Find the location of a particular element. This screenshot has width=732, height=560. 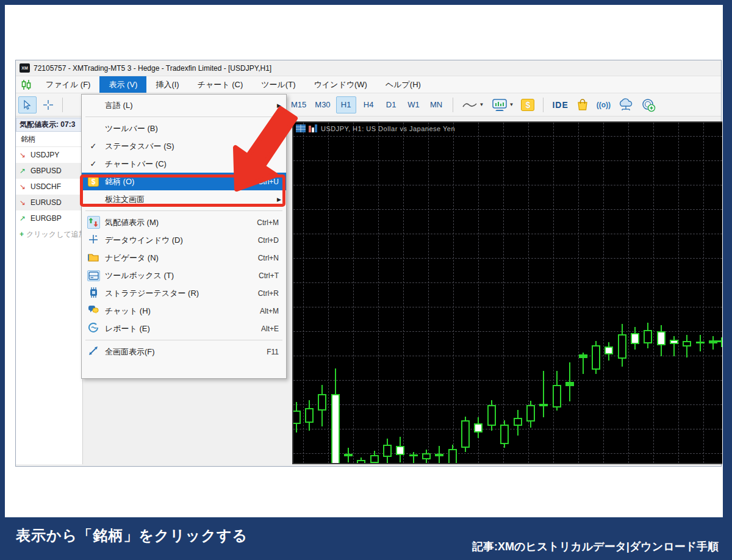

view-menu-item: ツールボックス (T)Ctrl+T is located at coordinates (184, 276).